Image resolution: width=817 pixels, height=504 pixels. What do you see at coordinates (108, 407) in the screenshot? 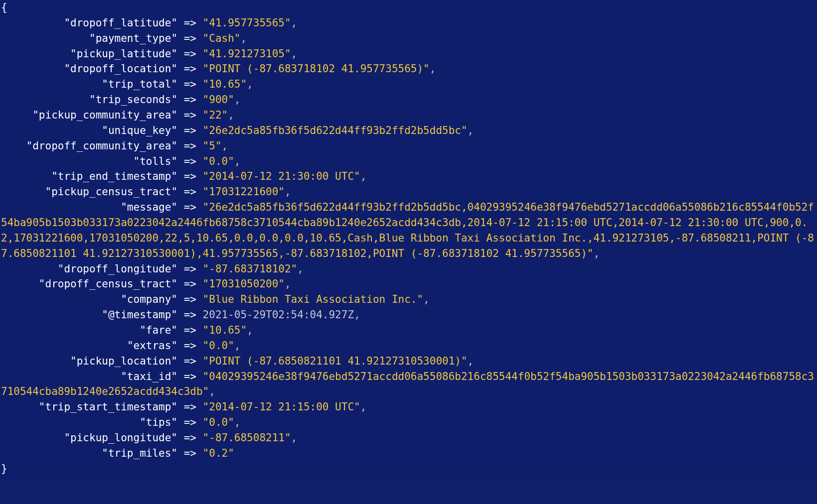
I see `key-trip_start_timestamp: "trip_start_timestamp"` at bounding box center [108, 407].